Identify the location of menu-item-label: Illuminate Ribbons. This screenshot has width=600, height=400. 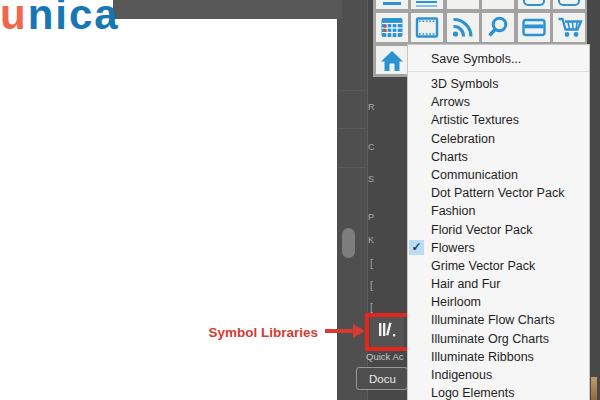
(482, 357).